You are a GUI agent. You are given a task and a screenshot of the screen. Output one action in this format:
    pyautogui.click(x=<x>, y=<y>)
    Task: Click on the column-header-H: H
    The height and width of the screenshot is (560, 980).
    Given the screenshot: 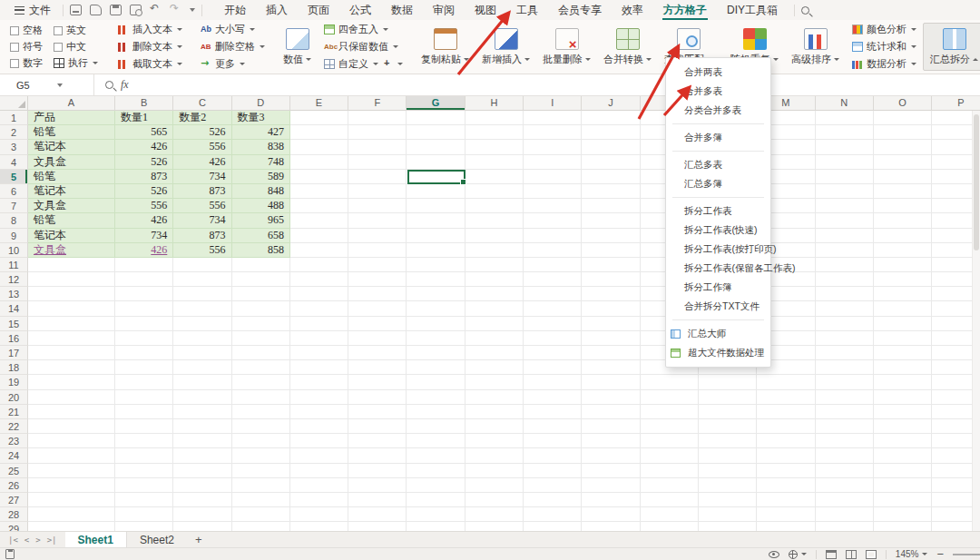 What is the action you would take?
    pyautogui.click(x=495, y=103)
    